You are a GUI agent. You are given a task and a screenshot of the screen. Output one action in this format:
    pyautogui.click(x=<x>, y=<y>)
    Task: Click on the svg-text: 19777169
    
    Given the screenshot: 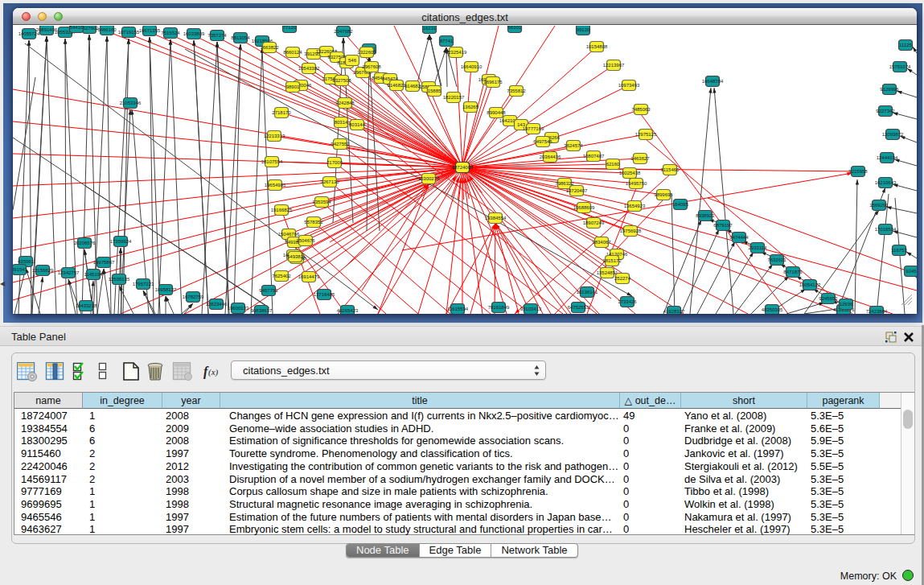 What is the action you would take?
    pyautogui.click(x=534, y=129)
    